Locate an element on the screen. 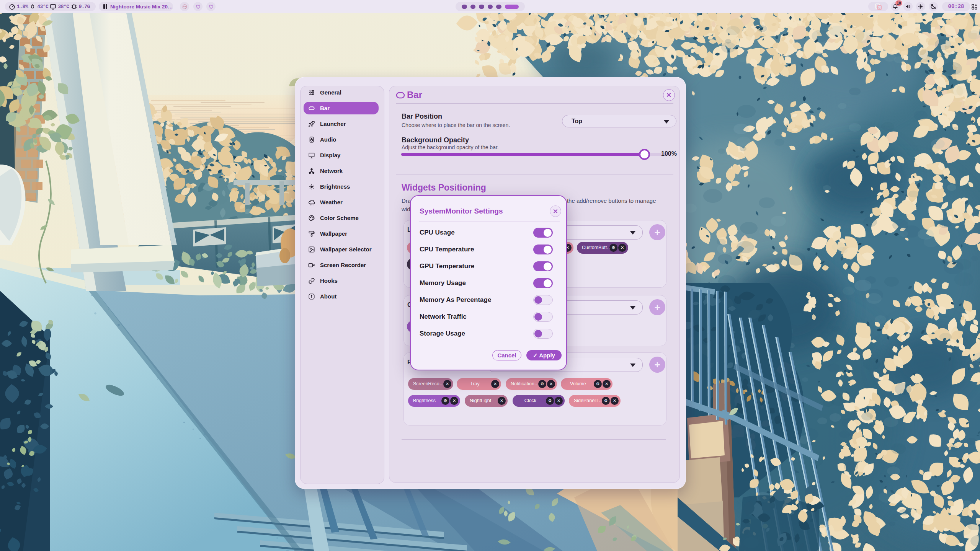  svg-text: C is located at coordinates (879, 8).